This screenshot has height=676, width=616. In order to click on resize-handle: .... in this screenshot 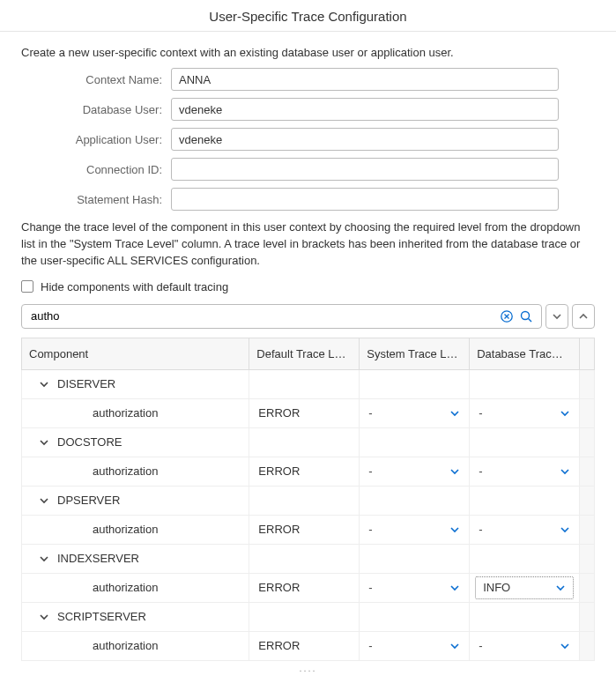, I will do `click(308, 668)`.